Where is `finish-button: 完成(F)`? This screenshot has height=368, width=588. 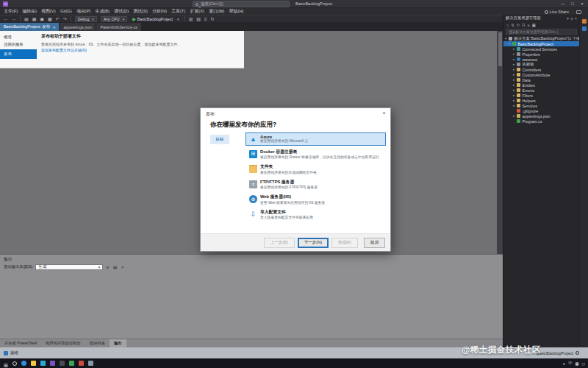
finish-button: 完成(F) is located at coordinates (345, 243).